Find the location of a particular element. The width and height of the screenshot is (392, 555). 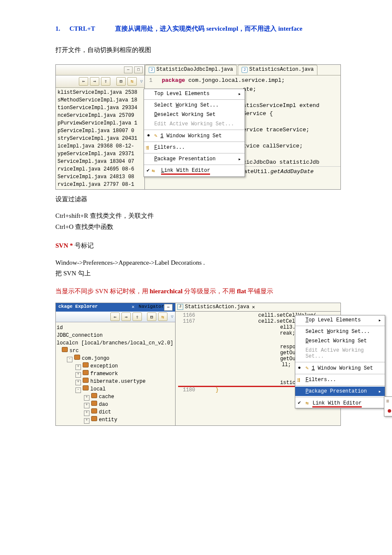

menu-window-working-set: ●✎ 1 Window Working Set is located at coordinates (340, 368).